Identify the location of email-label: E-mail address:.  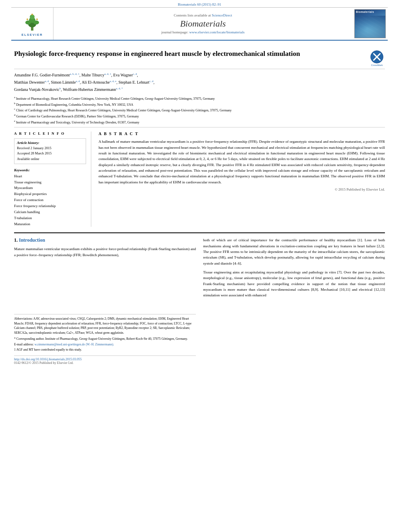
(24, 344).